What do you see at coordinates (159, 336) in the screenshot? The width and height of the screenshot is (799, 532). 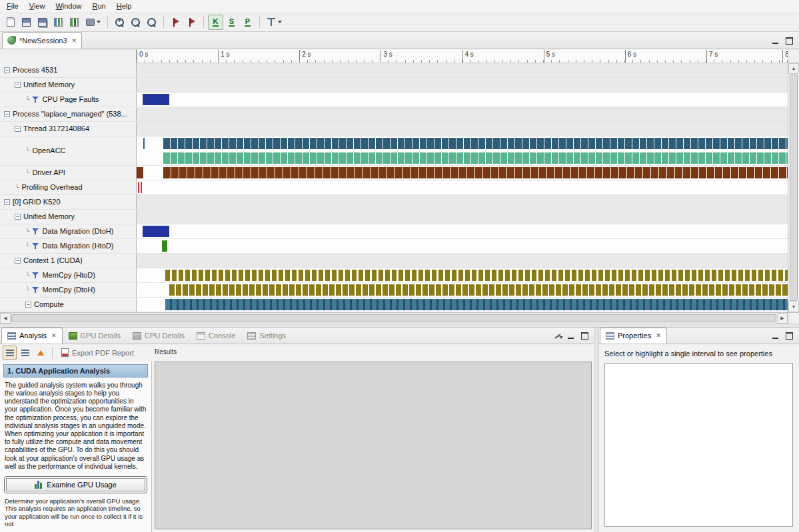 I see `tab-cpu-details: CPU Details` at bounding box center [159, 336].